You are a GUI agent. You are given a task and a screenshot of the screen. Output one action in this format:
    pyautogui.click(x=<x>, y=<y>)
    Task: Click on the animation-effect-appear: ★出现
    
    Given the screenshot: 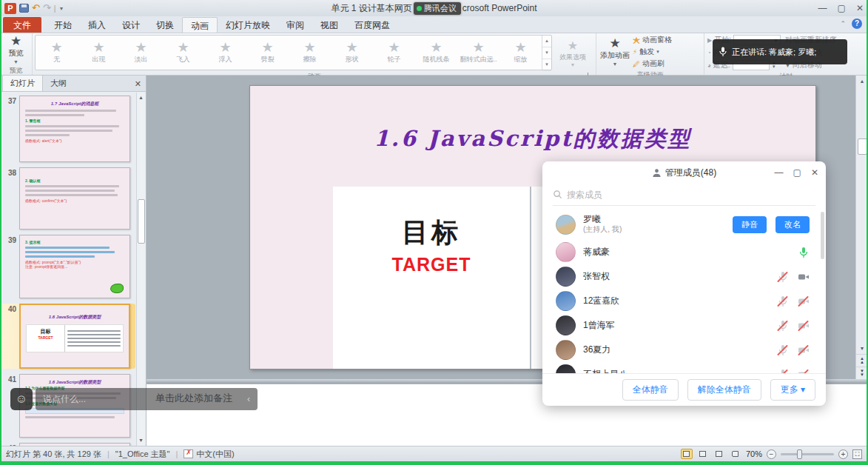 What is the action you would take?
    pyautogui.click(x=99, y=53)
    